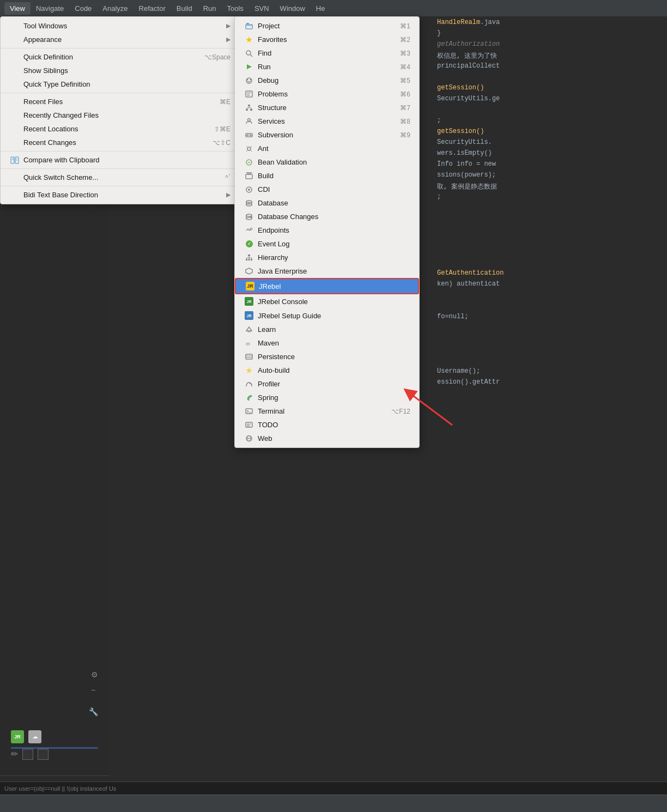  Describe the element at coordinates (249, 94) in the screenshot. I see `problems-icon` at that location.